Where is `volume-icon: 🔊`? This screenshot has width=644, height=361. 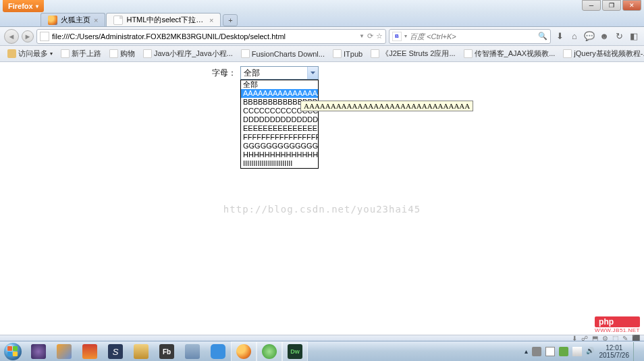
volume-icon: 🔊 is located at coordinates (591, 352).